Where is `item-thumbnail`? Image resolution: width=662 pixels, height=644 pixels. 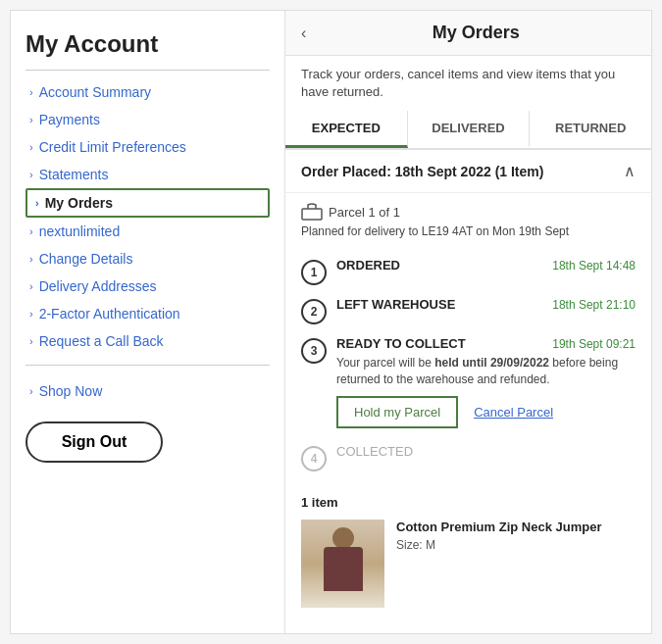
item-thumbnail is located at coordinates (343, 564).